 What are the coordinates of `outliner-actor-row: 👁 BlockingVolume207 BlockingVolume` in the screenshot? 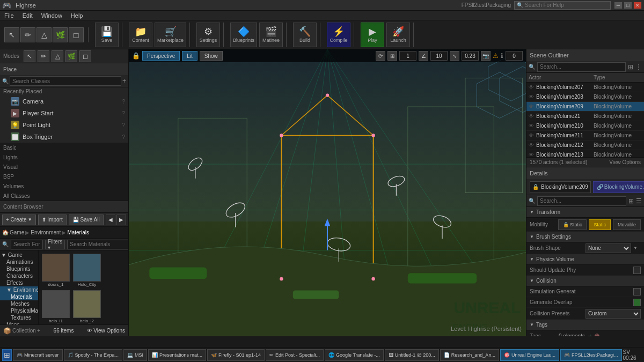 It's located at (585, 87).